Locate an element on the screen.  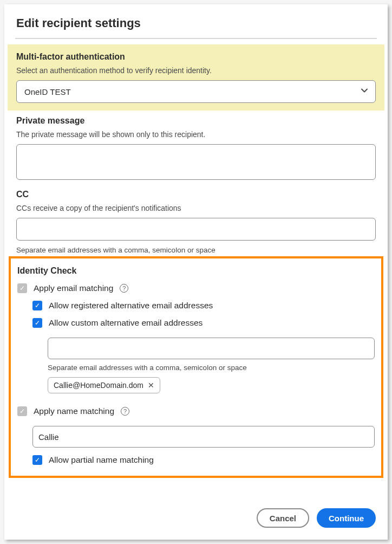
private-message-desc: The private message will be shown only t… is located at coordinates (196, 134).